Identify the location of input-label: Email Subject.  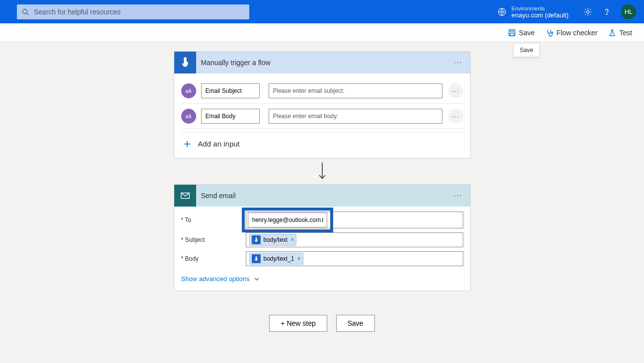
(230, 91).